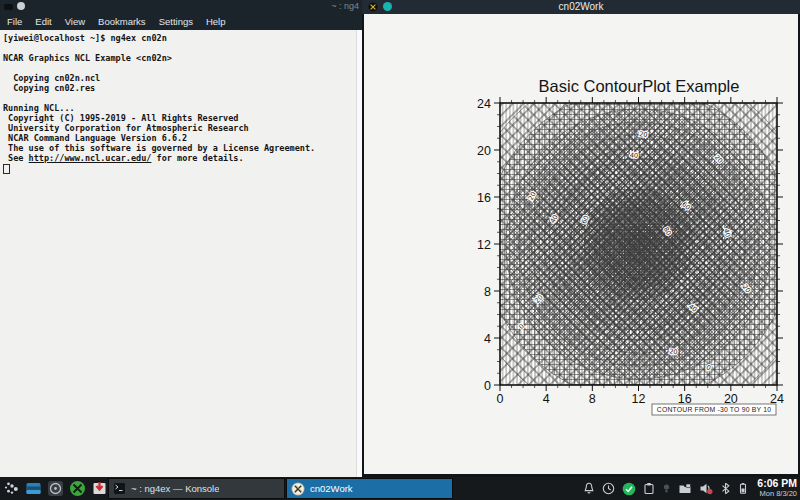 Image resolution: width=800 pixels, height=500 pixels. Describe the element at coordinates (500, 399) in the screenshot. I see `x-tick-label: 0` at that location.